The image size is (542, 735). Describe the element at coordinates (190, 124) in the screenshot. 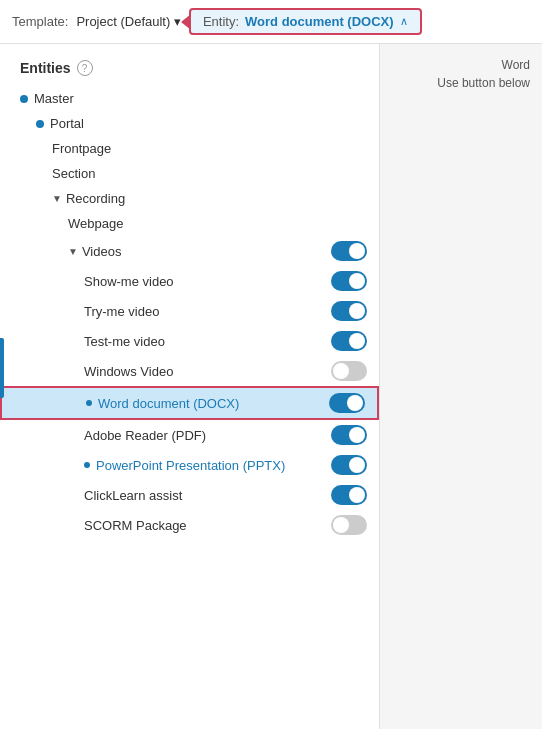

I see `tree-item-portal: Portal` at that location.